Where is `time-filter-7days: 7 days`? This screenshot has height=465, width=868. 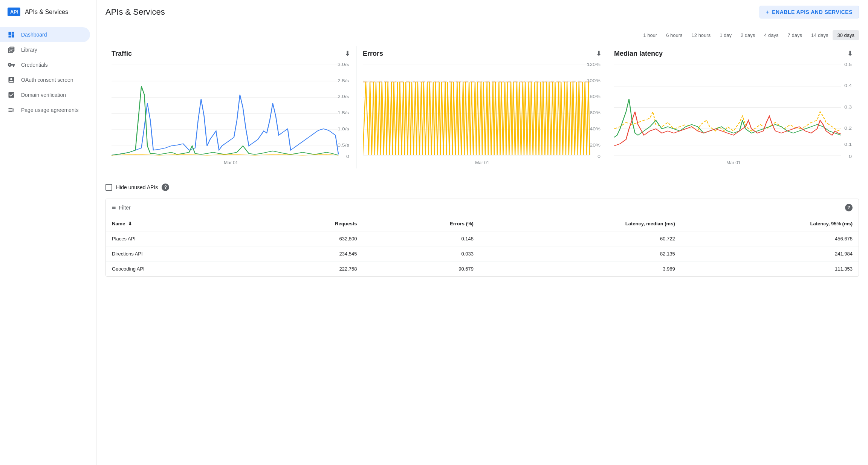
time-filter-7days: 7 days is located at coordinates (795, 35).